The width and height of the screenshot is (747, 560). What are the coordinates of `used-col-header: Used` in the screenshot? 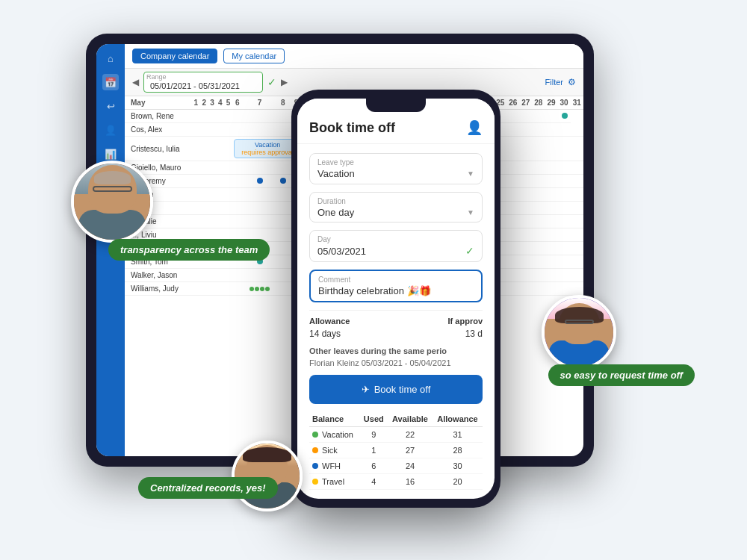 It's located at (374, 420).